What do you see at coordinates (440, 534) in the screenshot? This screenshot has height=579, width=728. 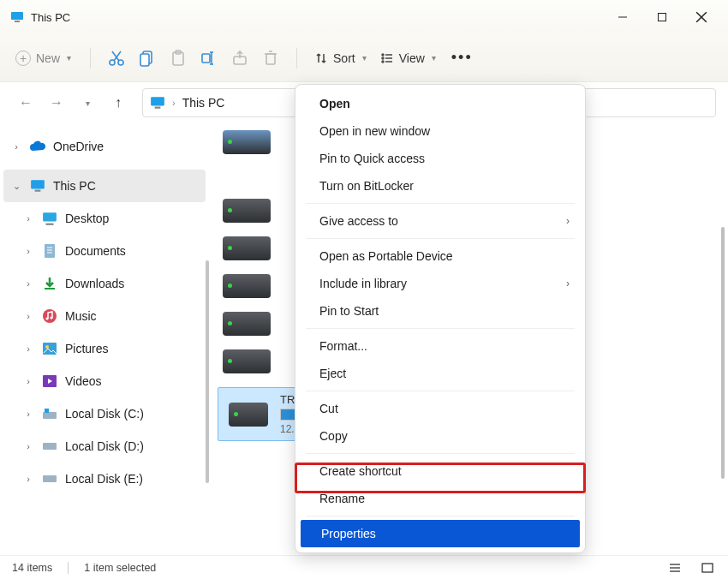 I see `context-menu-item: Properties` at bounding box center [440, 534].